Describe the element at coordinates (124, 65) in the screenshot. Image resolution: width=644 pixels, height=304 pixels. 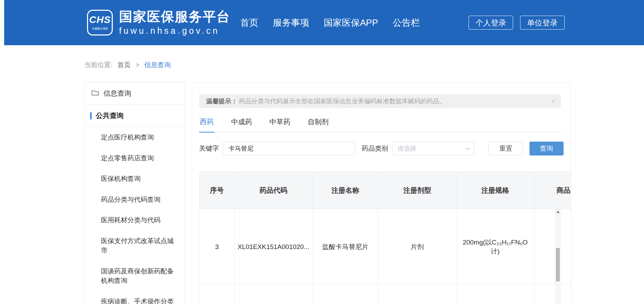
I see `breadcrumb-home-link: 首页` at that location.